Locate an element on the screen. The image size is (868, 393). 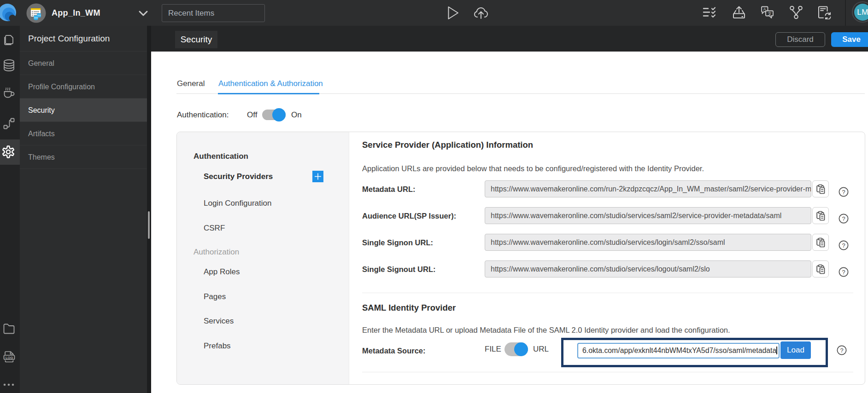
svg-text: 文 is located at coordinates (769, 14).